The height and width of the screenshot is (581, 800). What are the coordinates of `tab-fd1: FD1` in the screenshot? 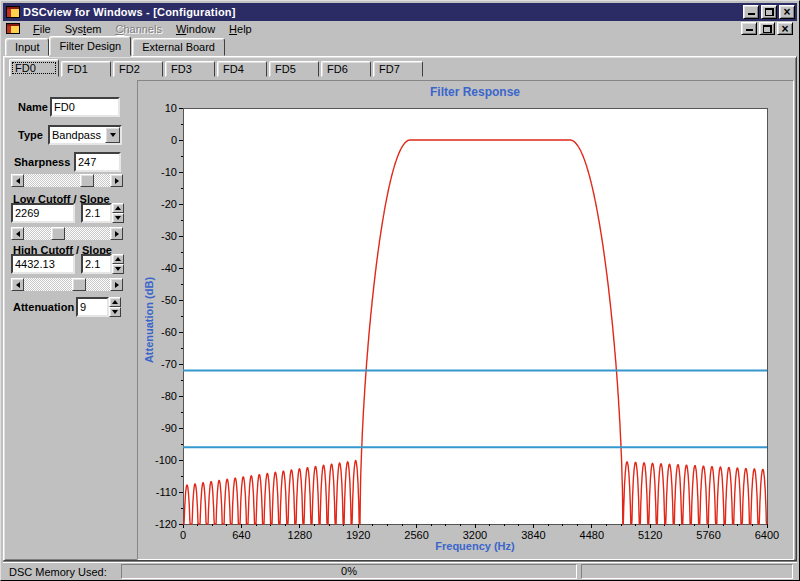 It's located at (86, 69).